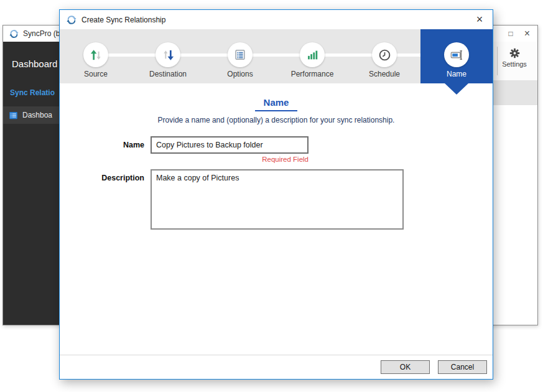 This screenshot has width=543, height=392. What do you see at coordinates (457, 74) in the screenshot?
I see `step-label: Name` at bounding box center [457, 74].